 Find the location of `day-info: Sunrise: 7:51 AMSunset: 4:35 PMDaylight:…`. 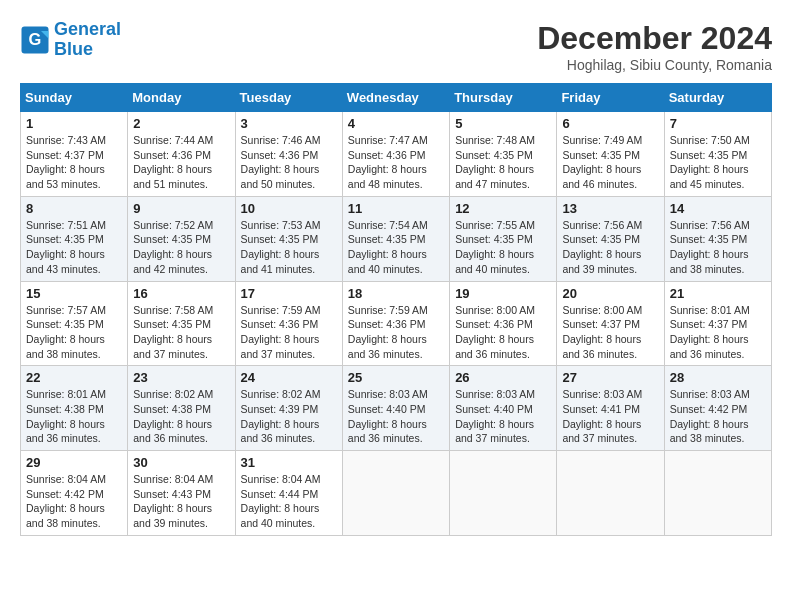

day-info: Sunrise: 7:51 AMSunset: 4:35 PMDaylight:… is located at coordinates (74, 248).